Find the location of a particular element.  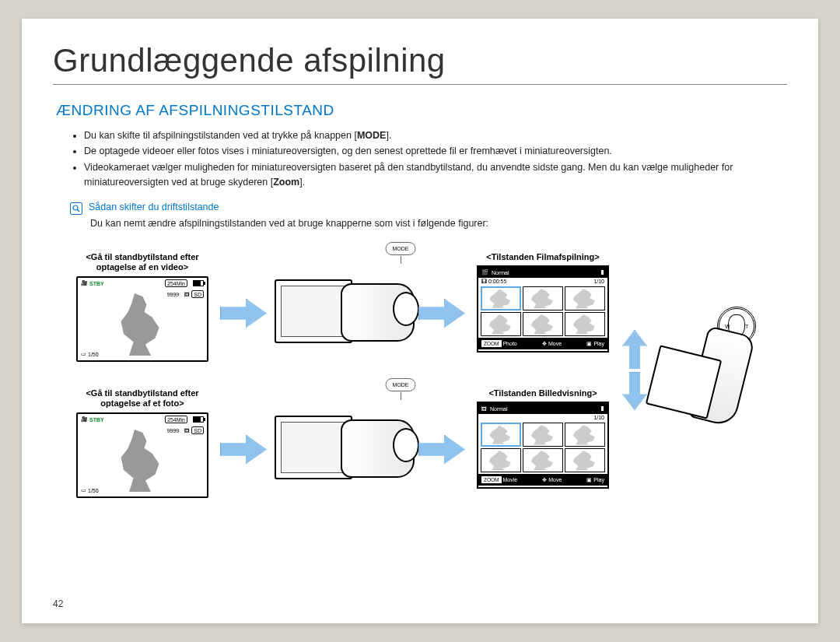

mode-keyword: MODE is located at coordinates (372, 135).